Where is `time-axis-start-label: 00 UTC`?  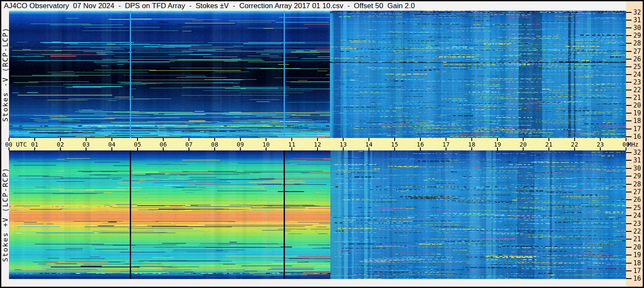
time-axis-start-label: 00 UTC is located at coordinates (16, 144).